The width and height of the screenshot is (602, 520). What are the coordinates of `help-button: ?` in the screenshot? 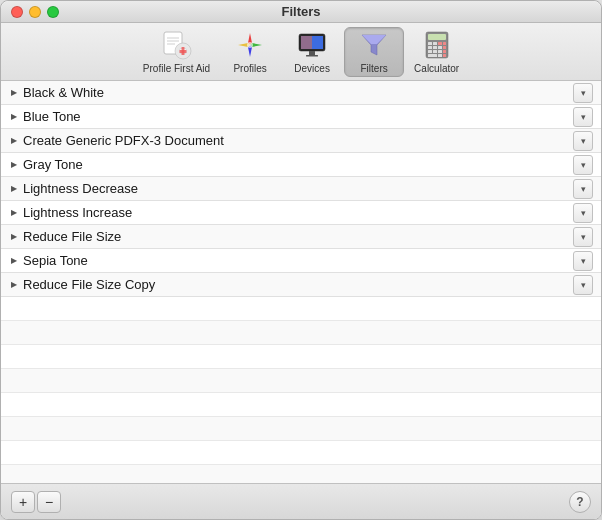 It's located at (580, 502).